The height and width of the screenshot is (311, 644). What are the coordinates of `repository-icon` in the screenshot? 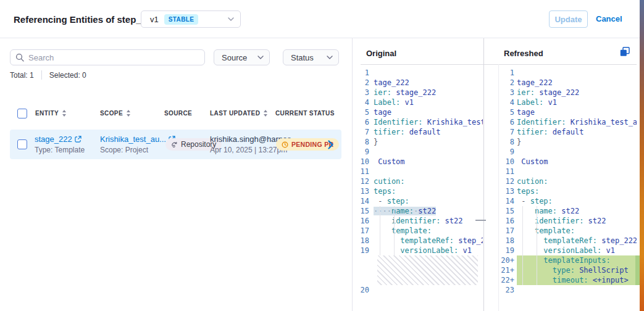 It's located at (174, 144).